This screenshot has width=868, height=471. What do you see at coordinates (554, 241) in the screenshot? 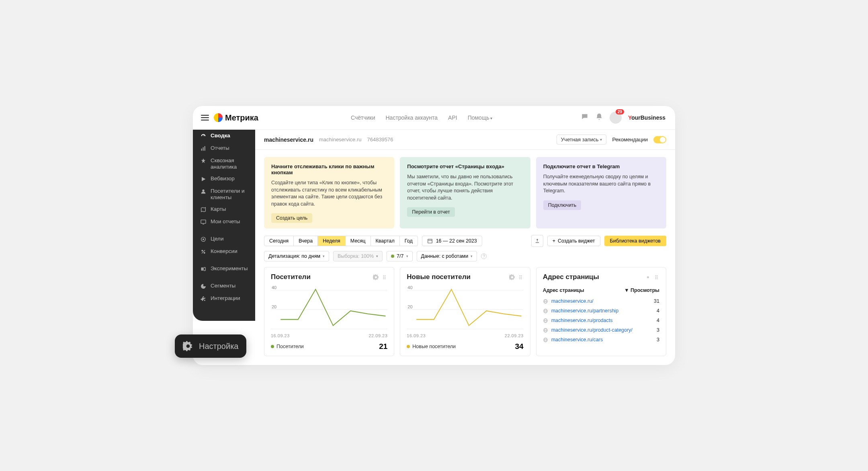
I see `plus-icon: +` at bounding box center [554, 241].